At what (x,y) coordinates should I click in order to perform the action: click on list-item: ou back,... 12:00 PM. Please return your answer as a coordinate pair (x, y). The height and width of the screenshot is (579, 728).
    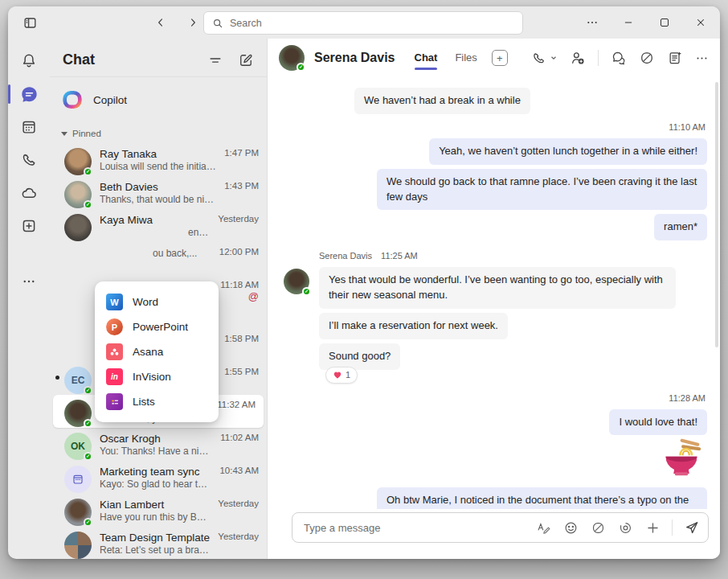
    Looking at the image, I should click on (158, 259).